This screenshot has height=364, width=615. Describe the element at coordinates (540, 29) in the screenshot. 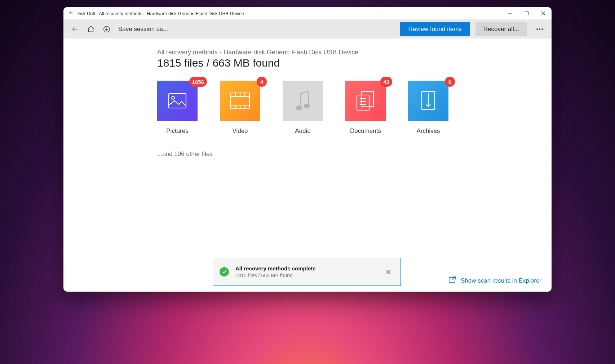

I see `more-button` at that location.